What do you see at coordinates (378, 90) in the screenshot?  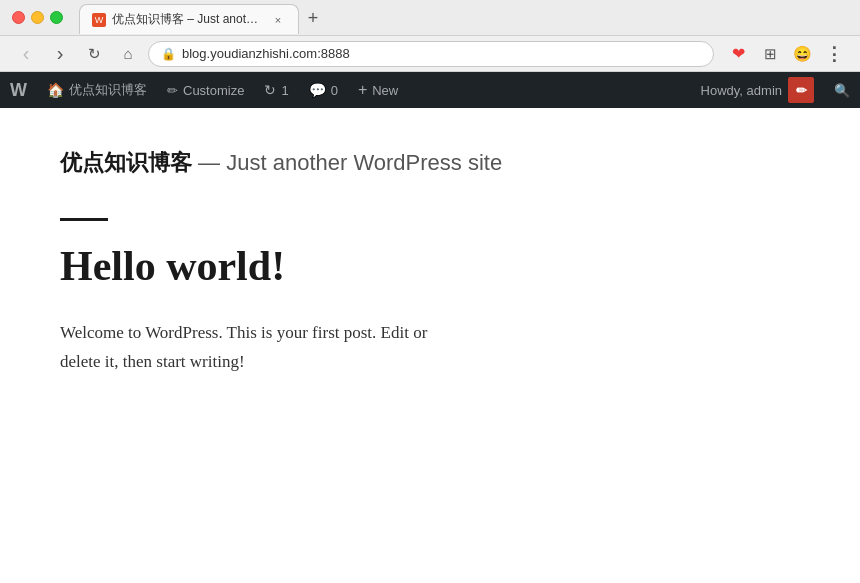 I see `wp-new-content-item: + New` at bounding box center [378, 90].